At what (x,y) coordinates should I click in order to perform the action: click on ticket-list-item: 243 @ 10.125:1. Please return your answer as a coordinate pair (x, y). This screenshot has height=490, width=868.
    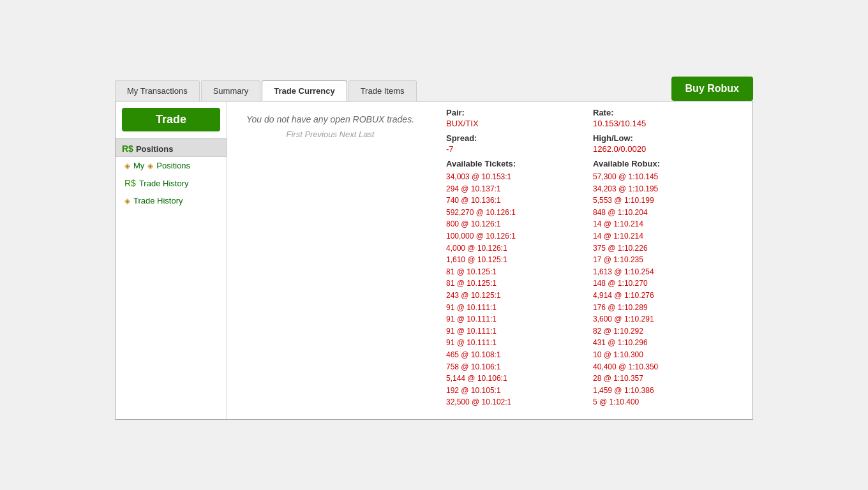
    Looking at the image, I should click on (520, 296).